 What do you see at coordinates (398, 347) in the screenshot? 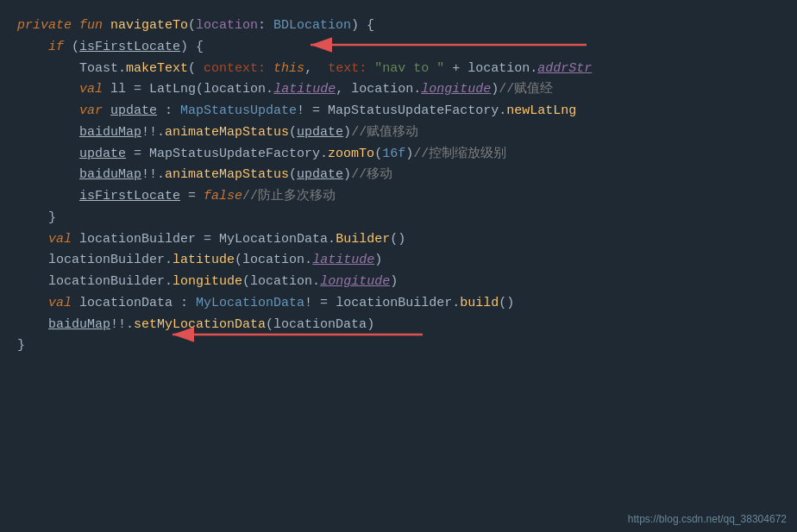
I see `code-line-16: }` at bounding box center [398, 347].